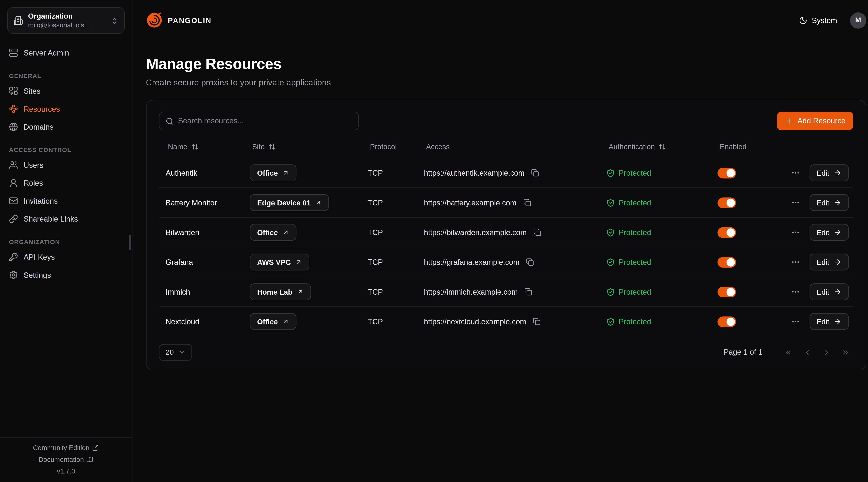 The height and width of the screenshot is (482, 868). What do you see at coordinates (818, 20) in the screenshot?
I see `theme-selector-button: System` at bounding box center [818, 20].